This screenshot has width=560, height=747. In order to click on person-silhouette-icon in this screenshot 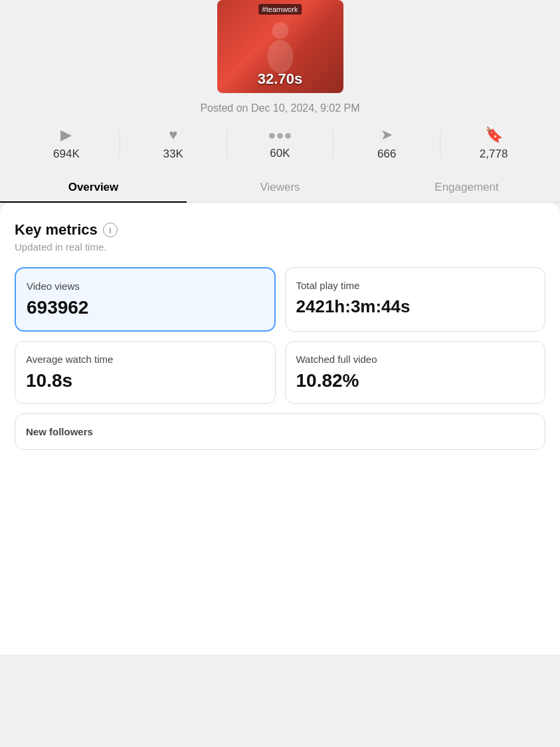, I will do `click(280, 47)`.